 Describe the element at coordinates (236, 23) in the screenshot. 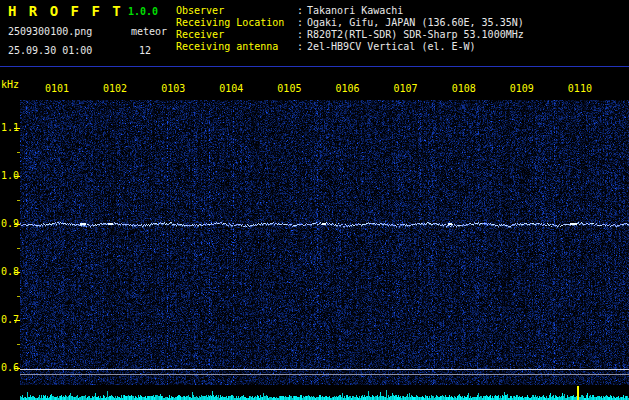

I see `info-label: Receiving Location` at that location.